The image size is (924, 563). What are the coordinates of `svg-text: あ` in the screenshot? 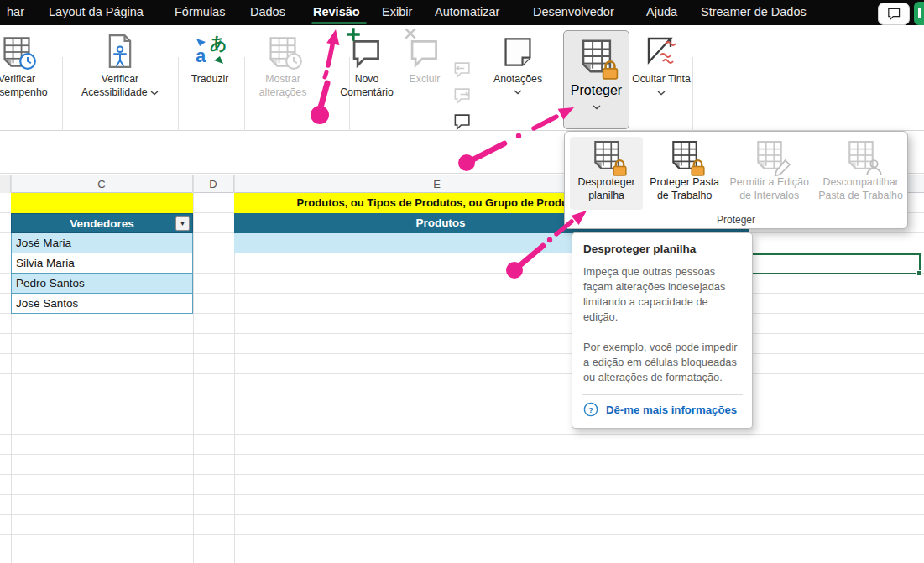 It's located at (218, 44).